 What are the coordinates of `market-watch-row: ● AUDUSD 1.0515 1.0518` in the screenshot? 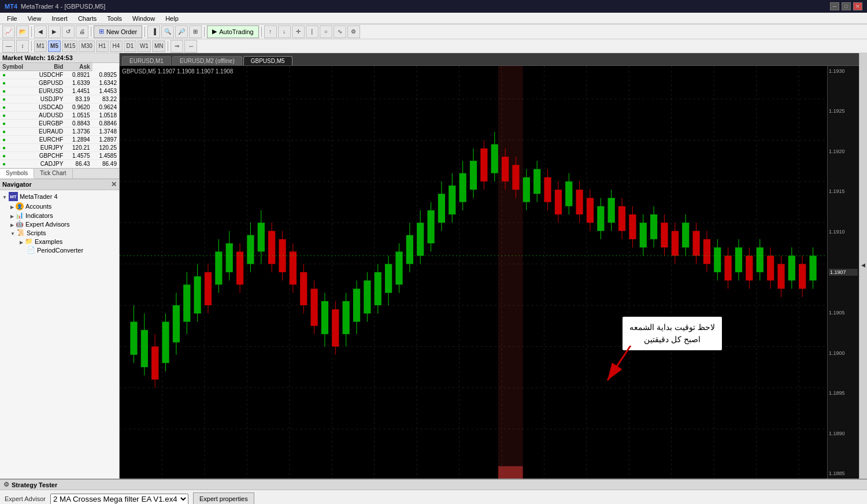 It's located at (60, 116).